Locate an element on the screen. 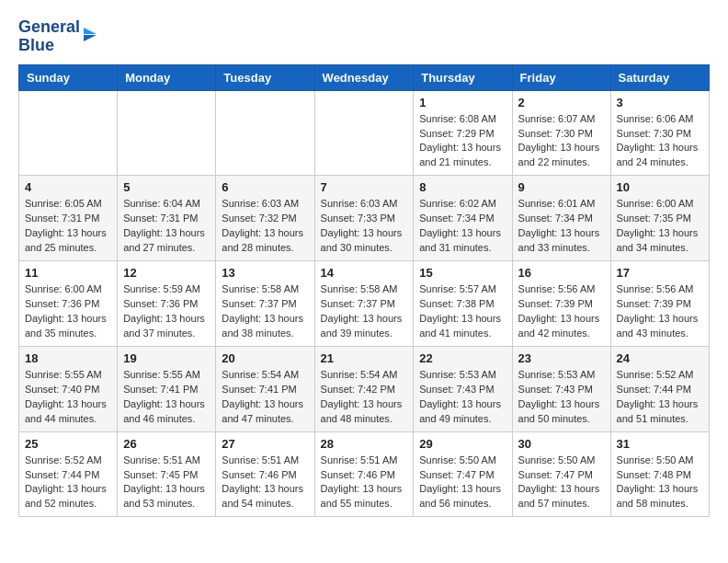  calendar-cell: 29Sunrise: 5:50 AM Sunset: 7:47 PM Dayli… is located at coordinates (463, 475).